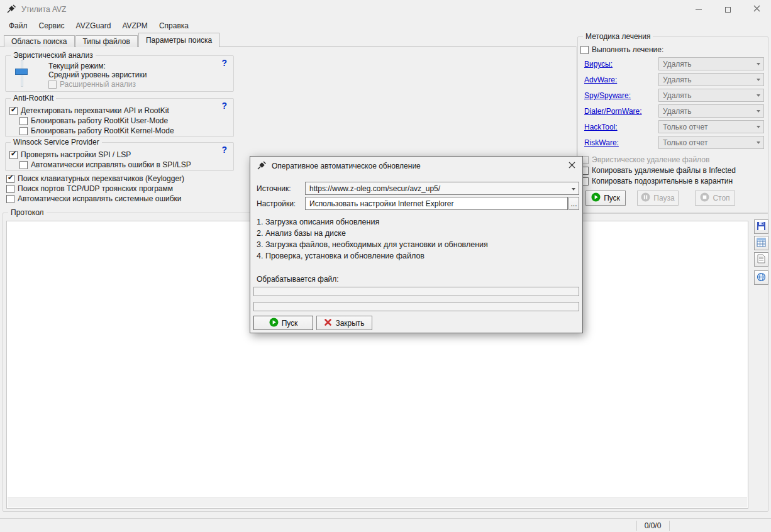  I want to click on source-label: Источник:, so click(274, 189).